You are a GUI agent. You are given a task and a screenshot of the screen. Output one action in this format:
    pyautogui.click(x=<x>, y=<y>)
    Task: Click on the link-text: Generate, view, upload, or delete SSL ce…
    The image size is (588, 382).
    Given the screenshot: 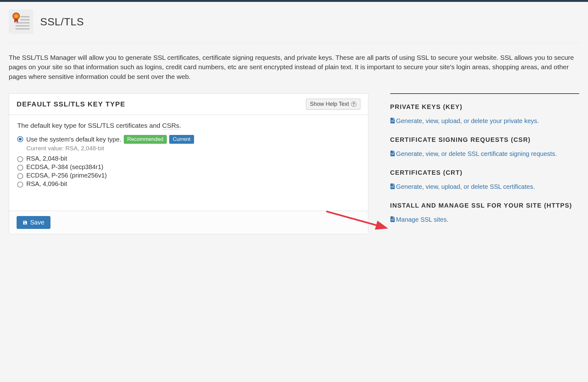 What is the action you would take?
    pyautogui.click(x=466, y=187)
    